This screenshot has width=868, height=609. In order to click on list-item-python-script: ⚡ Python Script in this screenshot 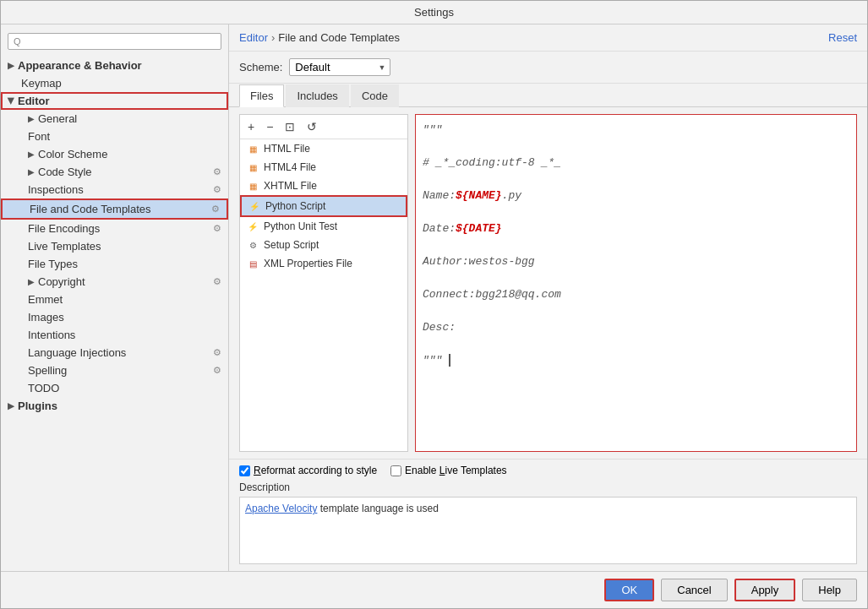, I will do `click(324, 206)`.